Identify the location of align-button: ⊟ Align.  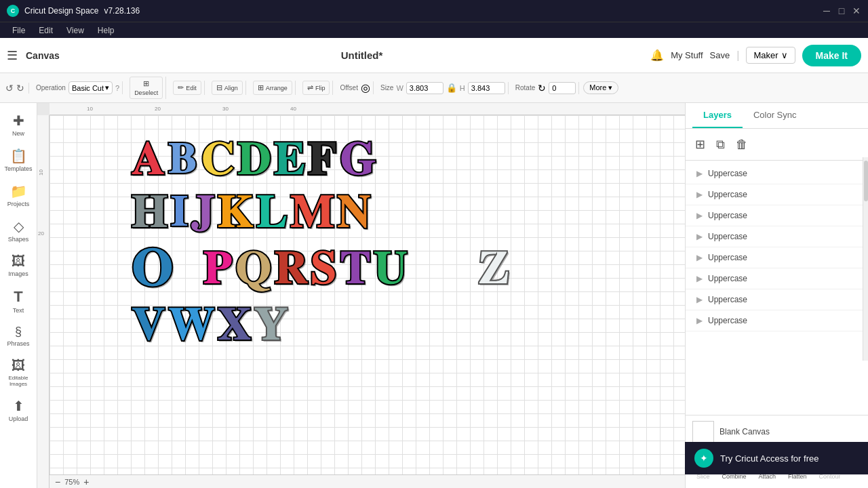
(227, 88).